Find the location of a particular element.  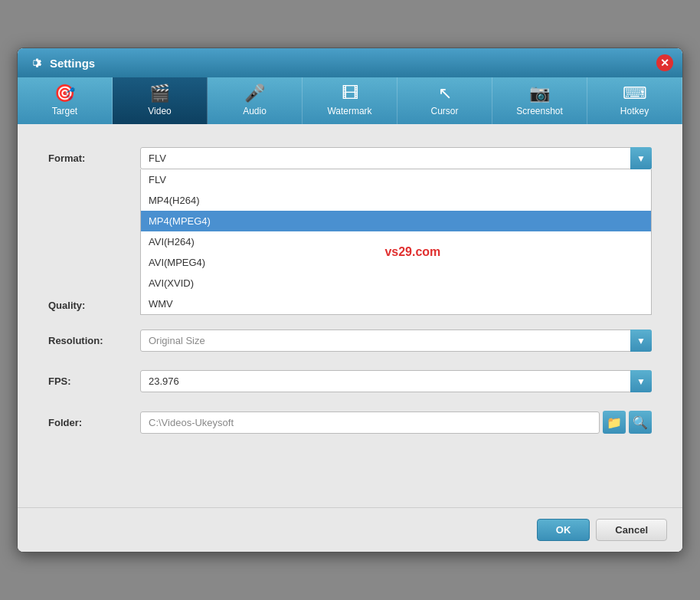

target-icon: 🎯 is located at coordinates (64, 93).